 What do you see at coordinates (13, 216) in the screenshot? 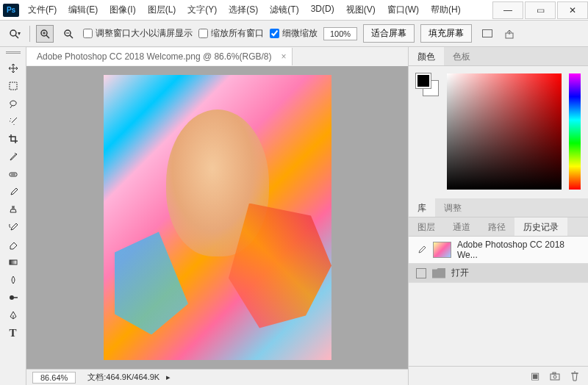
I see `toolbox: T` at bounding box center [13, 216].